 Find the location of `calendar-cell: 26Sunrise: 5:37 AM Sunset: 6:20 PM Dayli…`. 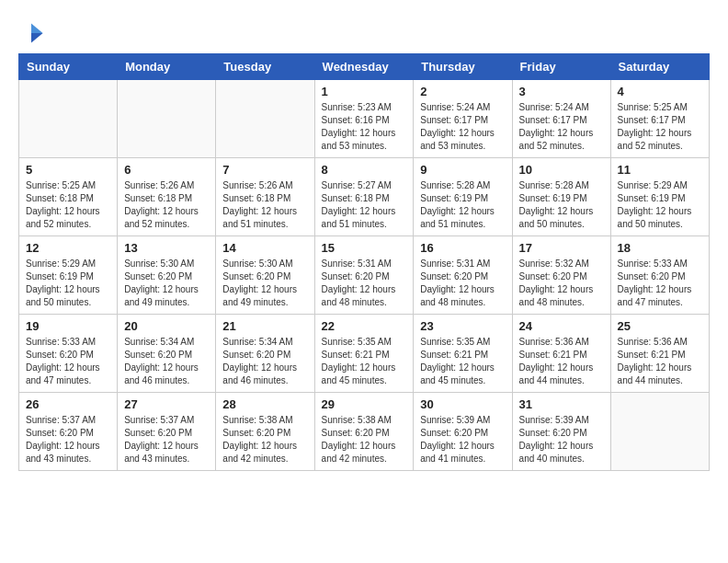

calendar-cell: 26Sunrise: 5:37 AM Sunset: 6:20 PM Dayli… is located at coordinates (68, 432).